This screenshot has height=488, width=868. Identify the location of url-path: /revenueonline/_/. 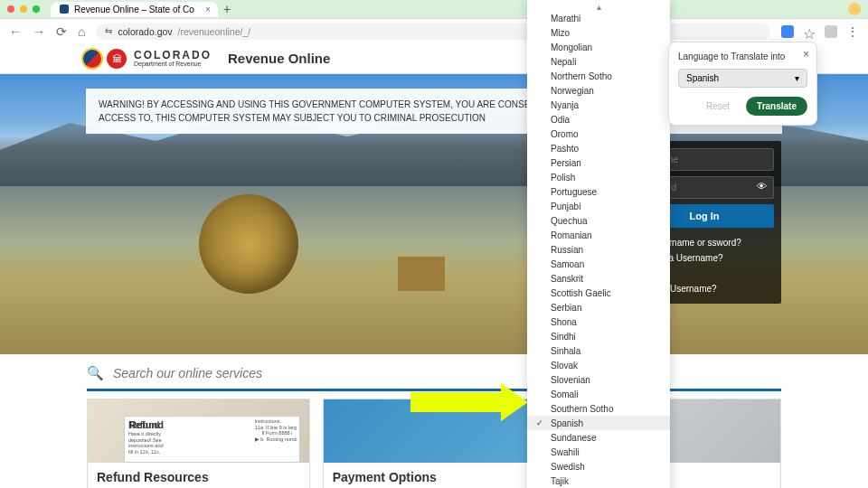
(215, 32).